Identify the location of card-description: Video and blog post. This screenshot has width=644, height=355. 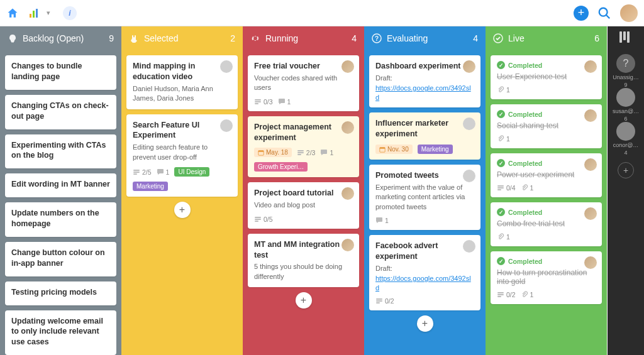
(303, 205).